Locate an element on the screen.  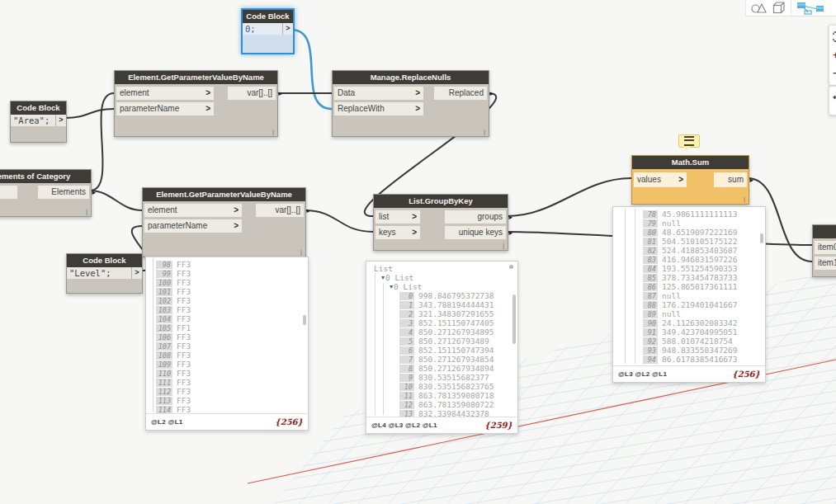
row-value: 24.1126302083342 is located at coordinates (700, 323).